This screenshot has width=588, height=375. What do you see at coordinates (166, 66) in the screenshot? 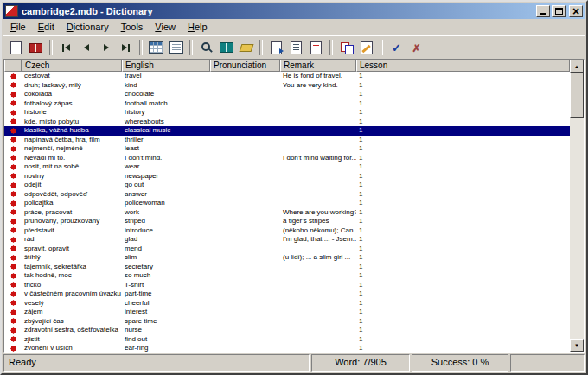
I see `header-english: English` at bounding box center [166, 66].